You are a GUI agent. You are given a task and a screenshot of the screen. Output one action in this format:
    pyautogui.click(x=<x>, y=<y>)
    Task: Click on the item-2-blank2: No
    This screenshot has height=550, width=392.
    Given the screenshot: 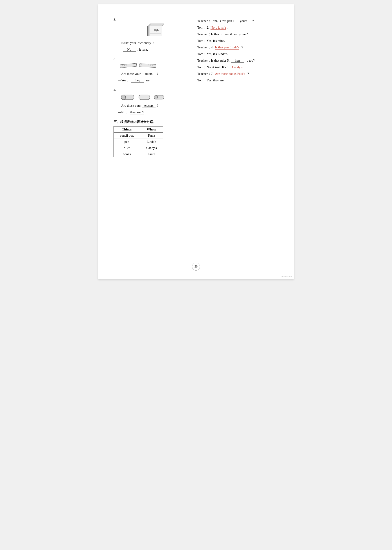 What is the action you would take?
    pyautogui.click(x=129, y=50)
    